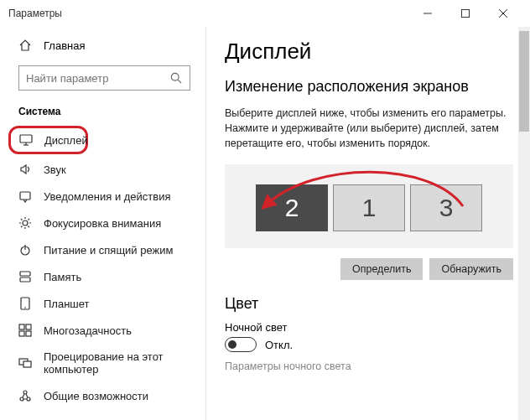 The height and width of the screenshot is (420, 530). What do you see at coordinates (265, 13) in the screenshot?
I see `titlebar: Параметры` at bounding box center [265, 13].